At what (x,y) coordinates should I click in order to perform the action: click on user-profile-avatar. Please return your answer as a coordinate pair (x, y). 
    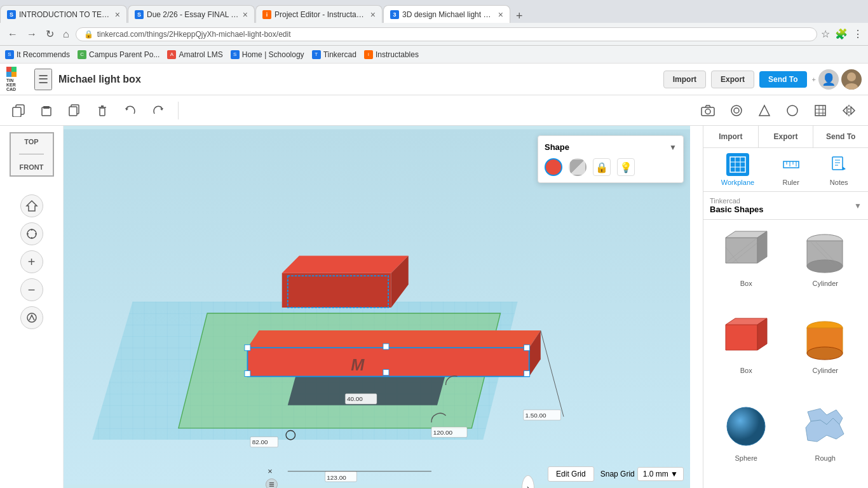
    Looking at the image, I should click on (851, 79).